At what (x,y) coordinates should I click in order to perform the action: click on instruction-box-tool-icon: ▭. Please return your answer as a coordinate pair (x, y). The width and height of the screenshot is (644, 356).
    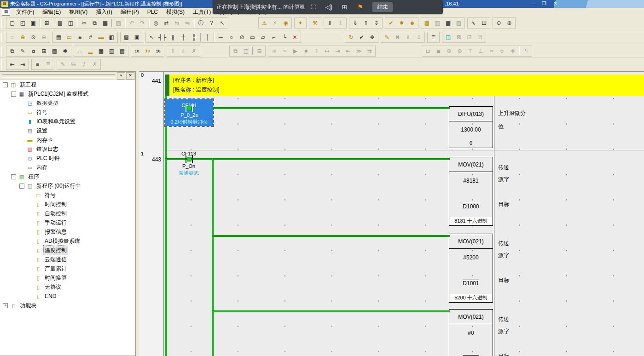
    Looking at the image, I should click on (252, 37).